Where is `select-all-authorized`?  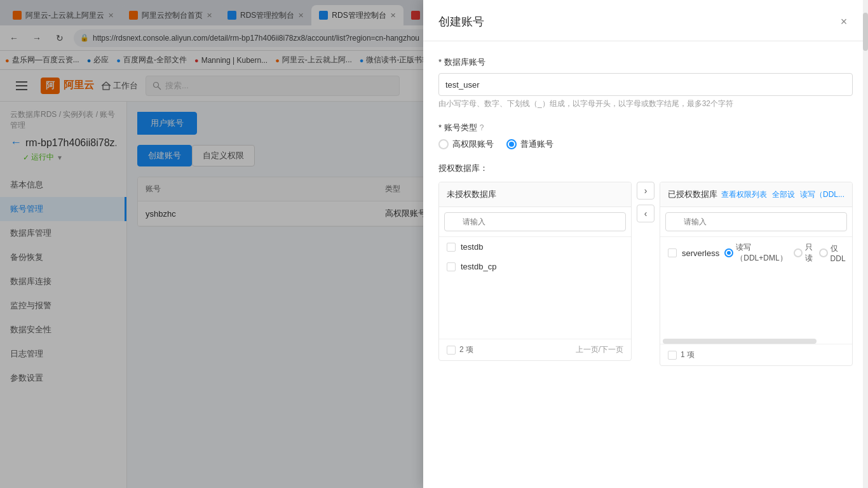 select-all-authorized is located at coordinates (672, 355).